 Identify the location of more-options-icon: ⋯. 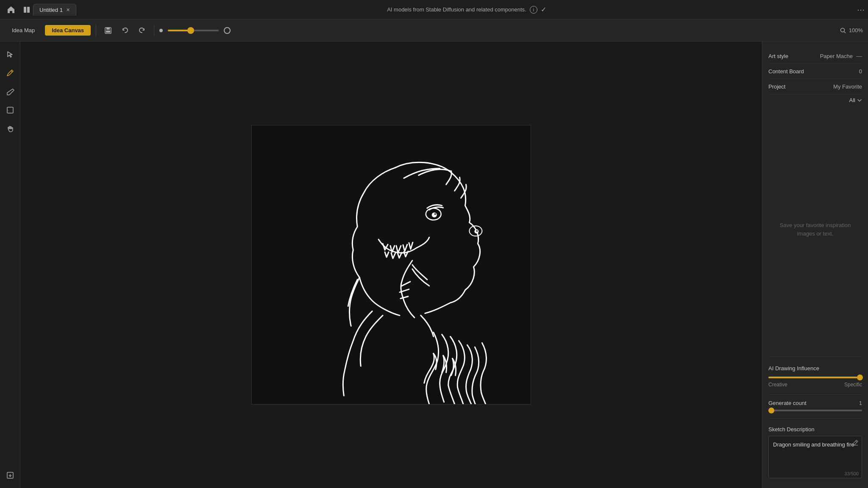
(861, 10).